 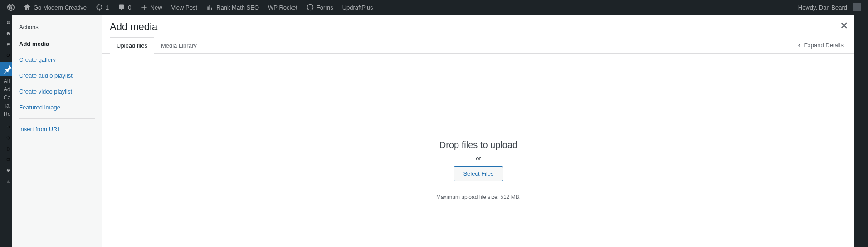 What do you see at coordinates (283, 7) in the screenshot?
I see `wp-rocket-link: WP Rocket` at bounding box center [283, 7].